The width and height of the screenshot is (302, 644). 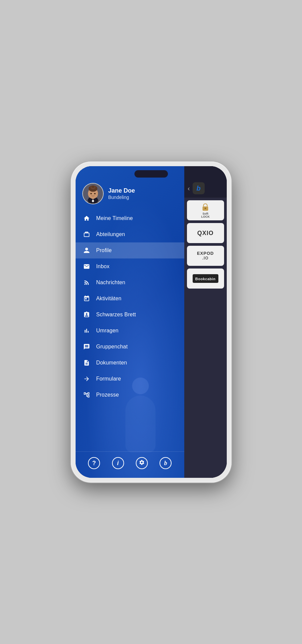 I want to click on nav-label-profile: Profile, so click(x=104, y=250).